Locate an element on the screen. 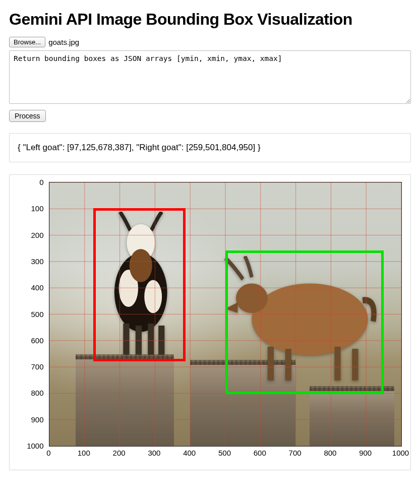 Image resolution: width=420 pixels, height=504 pixels. x-tick-label: 100 is located at coordinates (84, 453).